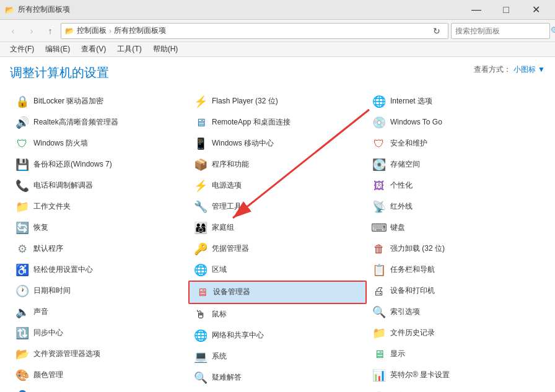 This screenshot has height=392, width=555. What do you see at coordinates (32, 31) in the screenshot?
I see `forward-button: ›` at bounding box center [32, 31].